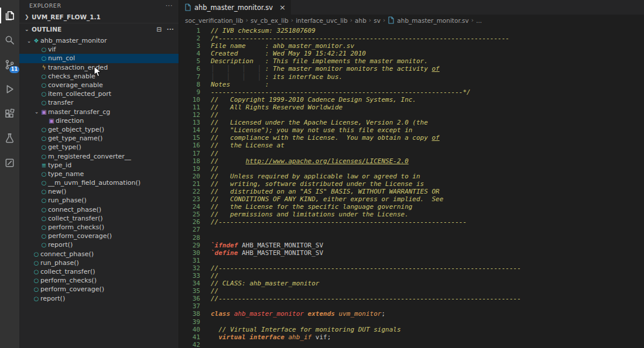  What do you see at coordinates (414, 199) in the screenshot?
I see `code-line: 23// CONDITIONS OF ANY KIND, either expr…` at bounding box center [414, 199].